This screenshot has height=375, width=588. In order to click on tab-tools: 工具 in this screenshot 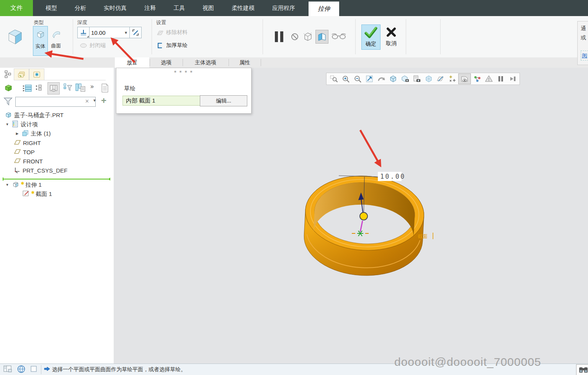, I will do `click(179, 8)`.